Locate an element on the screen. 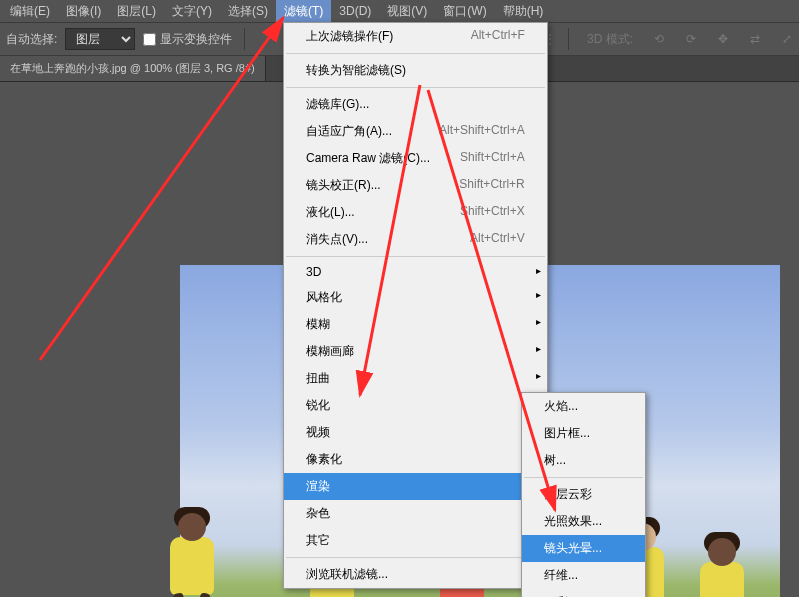 This screenshot has height=597, width=799. menu-sharpen: 锐化 is located at coordinates (416, 406).